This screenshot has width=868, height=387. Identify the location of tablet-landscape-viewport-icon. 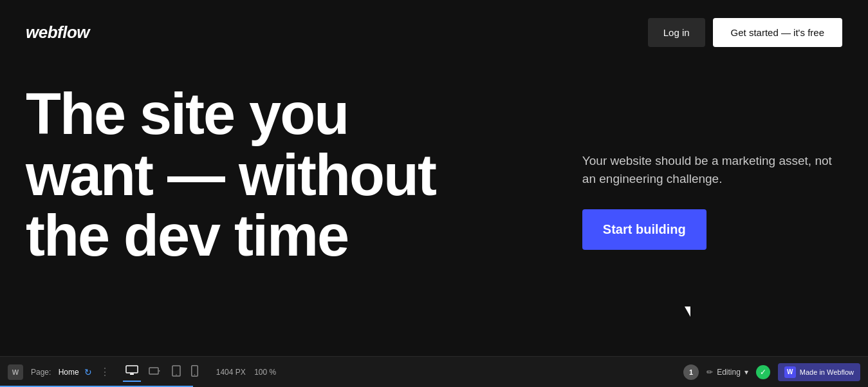
(155, 372).